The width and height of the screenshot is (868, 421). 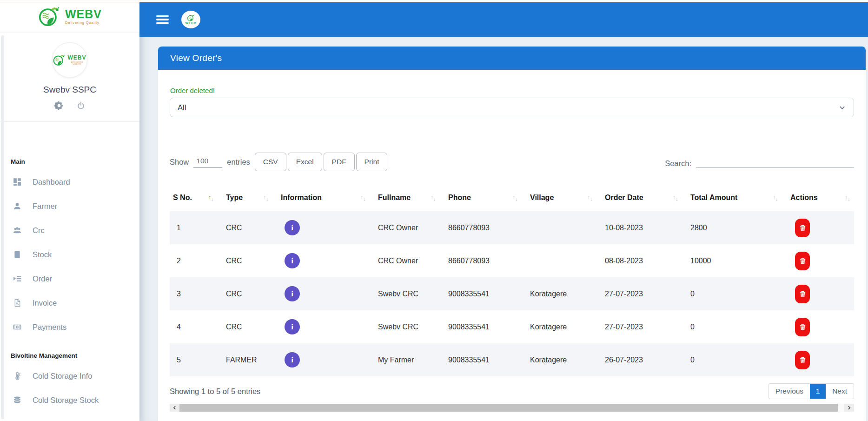 What do you see at coordinates (70, 327) in the screenshot?
I see `sidebar-item-payments: Payments` at bounding box center [70, 327].